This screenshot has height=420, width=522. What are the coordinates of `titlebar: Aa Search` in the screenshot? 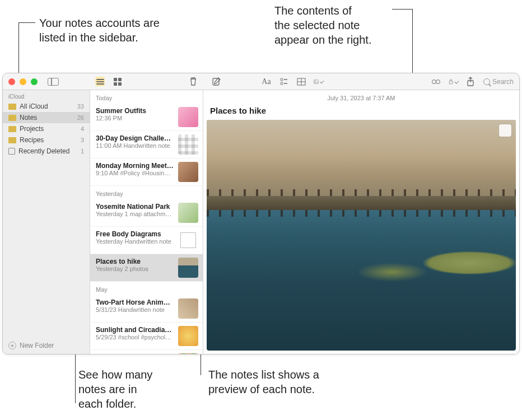 It's located at (261, 82).